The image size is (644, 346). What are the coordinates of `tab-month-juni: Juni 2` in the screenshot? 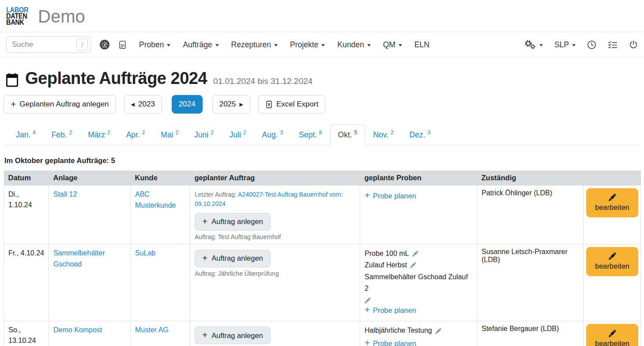 It's located at (204, 135).